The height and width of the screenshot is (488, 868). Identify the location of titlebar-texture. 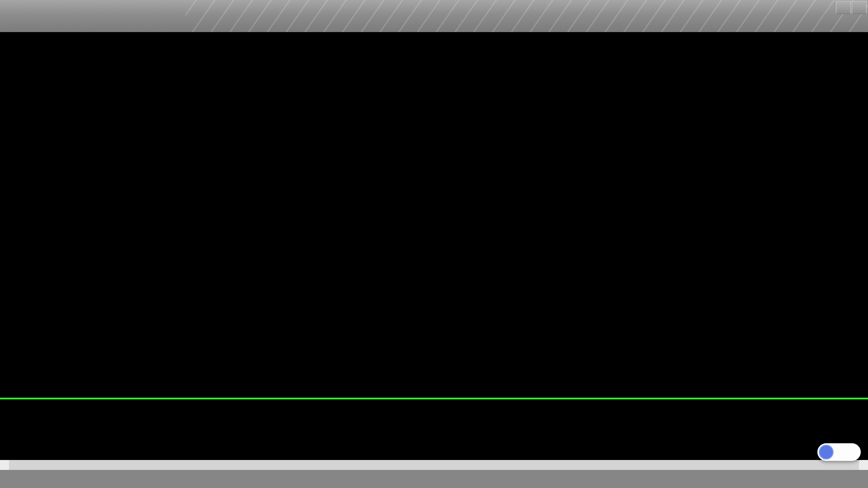
(527, 16).